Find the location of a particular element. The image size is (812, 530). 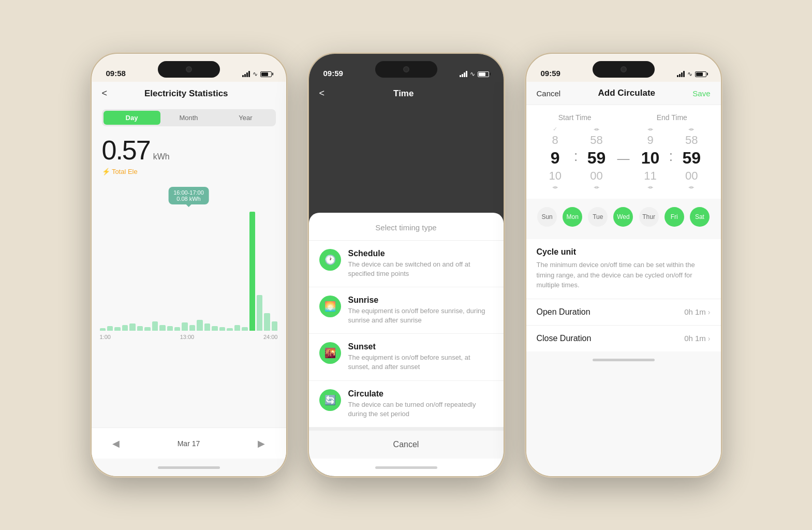

cancel-button-2: Cancel is located at coordinates (406, 443).